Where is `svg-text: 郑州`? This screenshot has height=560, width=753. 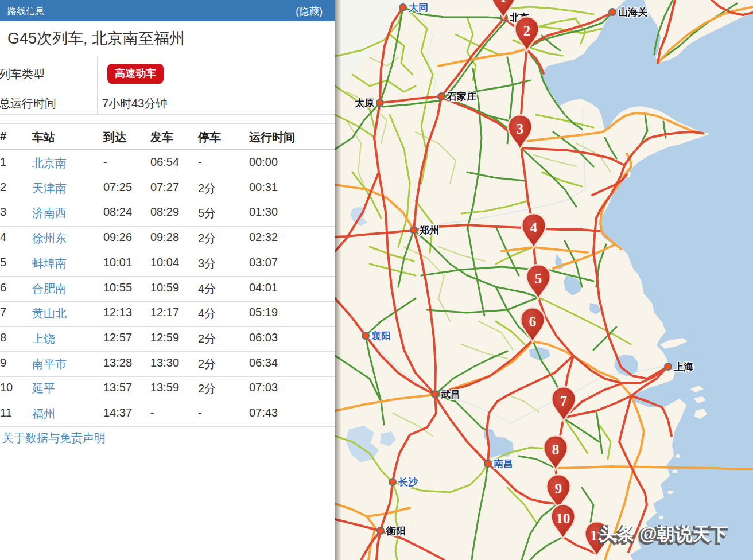 svg-text: 郑州 is located at coordinates (429, 231).